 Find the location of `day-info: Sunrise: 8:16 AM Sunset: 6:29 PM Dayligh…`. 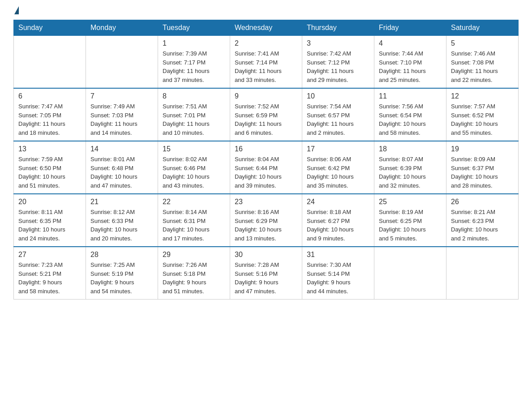

day-info: Sunrise: 8:16 AM Sunset: 6:29 PM Dayligh… is located at coordinates (266, 225).